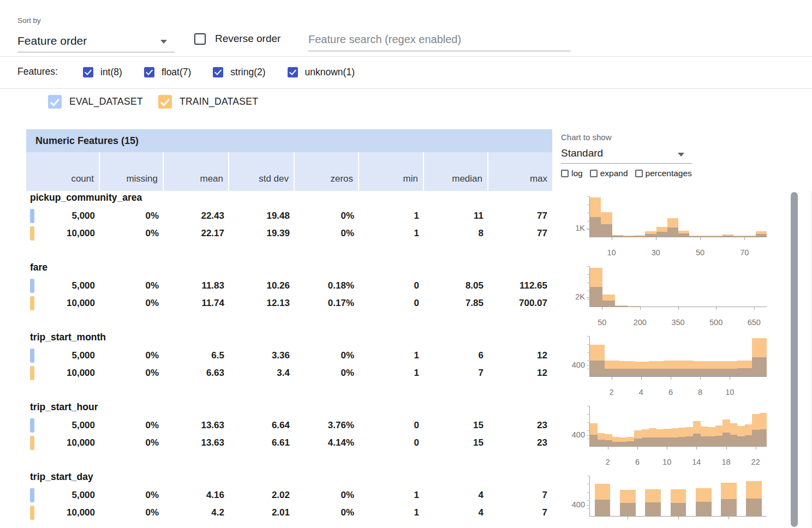 The width and height of the screenshot is (812, 528). What do you see at coordinates (570, 297) in the screenshot?
I see `y-axis-label: 2K` at bounding box center [570, 297].